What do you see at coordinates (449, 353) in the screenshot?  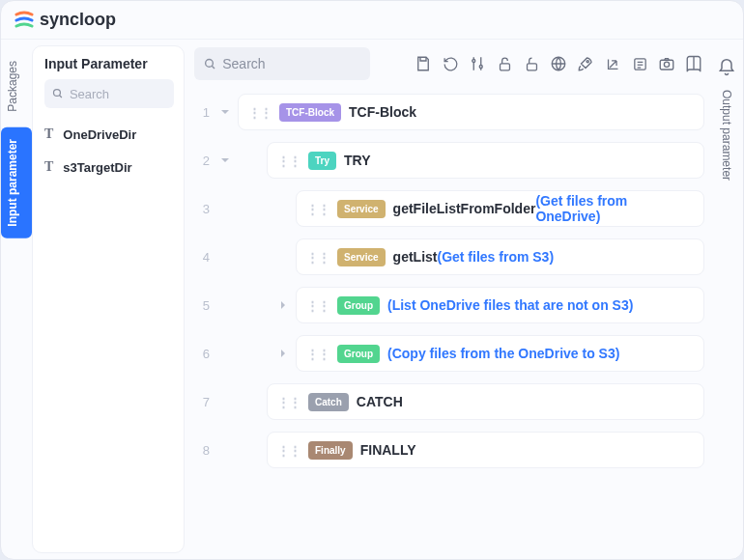 I see `flow-row: 6⋮⋮Group(Copy files from the OneDrive to…` at bounding box center [449, 353].